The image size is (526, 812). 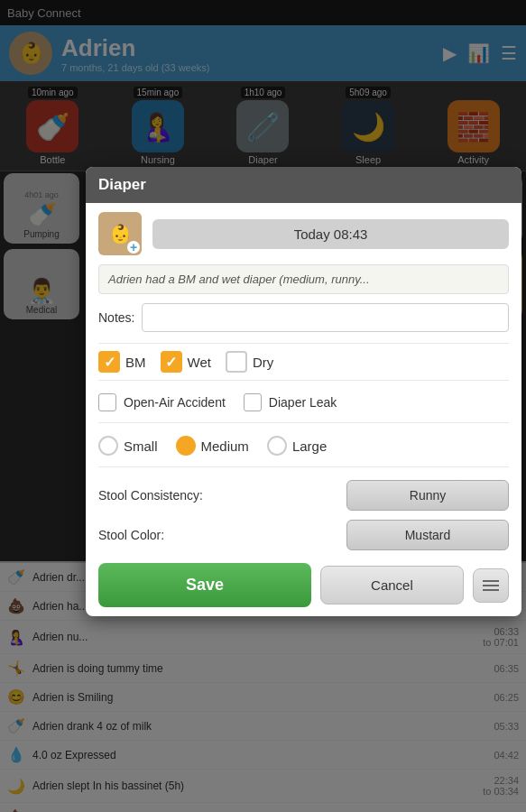 I want to click on wet-checkbox-item: ✓ Wet, so click(x=186, y=362).